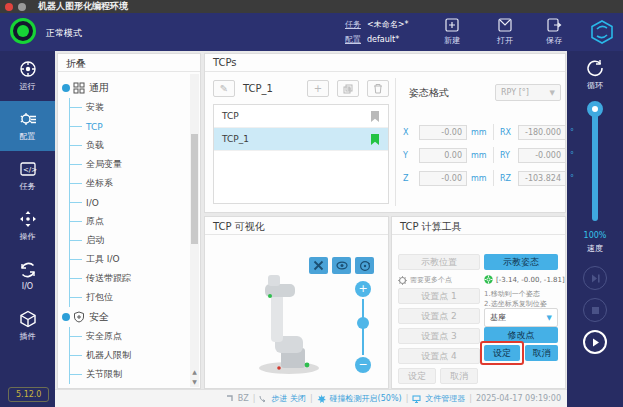 This screenshot has height=407, width=623. Describe the element at coordinates (365, 266) in the screenshot. I see `orbit-icon` at that location.